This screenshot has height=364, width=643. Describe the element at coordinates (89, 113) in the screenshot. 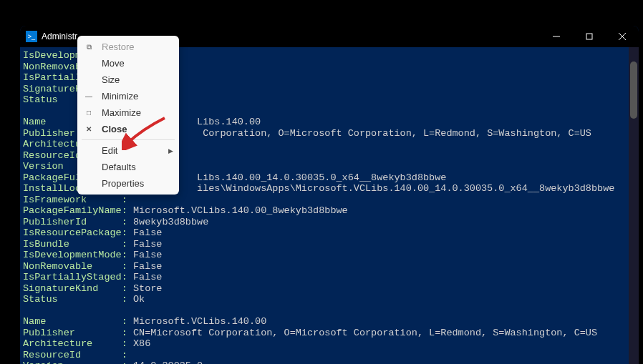

I see `maximize-icon: □` at that location.